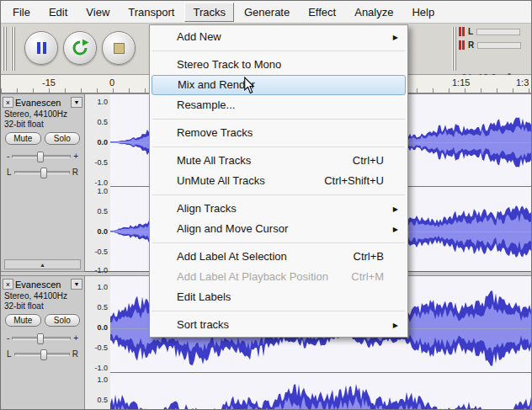  What do you see at coordinates (279, 181) in the screenshot?
I see `menu-item-unmute-all: UnMute All Tracks Ctrl+Shift+U` at bounding box center [279, 181].